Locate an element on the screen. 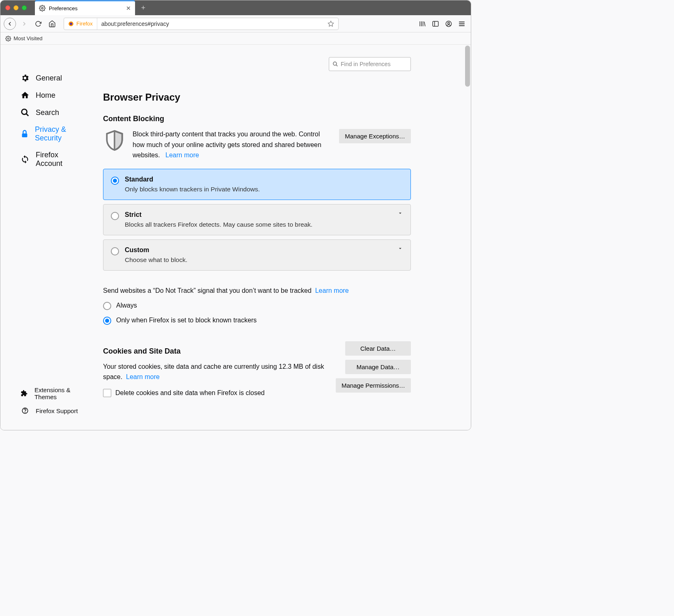  sidebar-item-label: Search is located at coordinates (48, 113).